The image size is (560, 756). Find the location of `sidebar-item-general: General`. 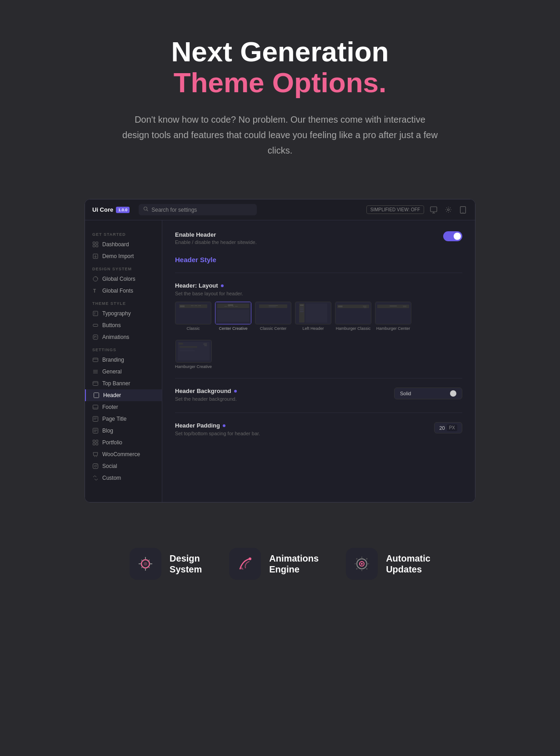

sidebar-item-general: General is located at coordinates (124, 372).